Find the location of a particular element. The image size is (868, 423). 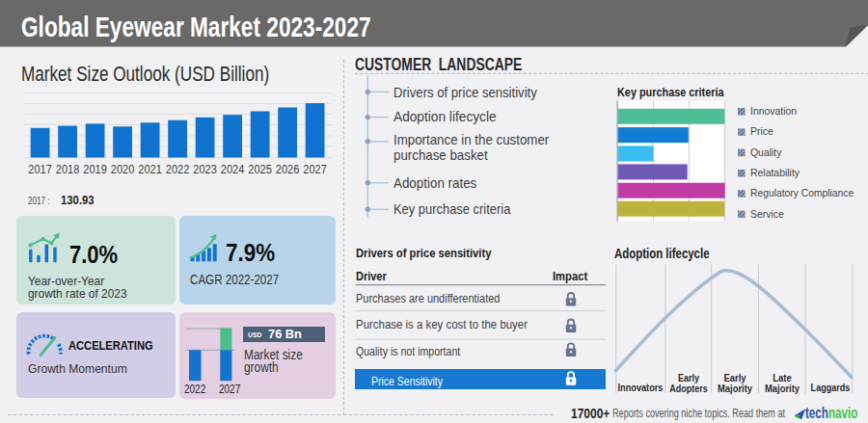

svg-text: 2025 is located at coordinates (260, 170).